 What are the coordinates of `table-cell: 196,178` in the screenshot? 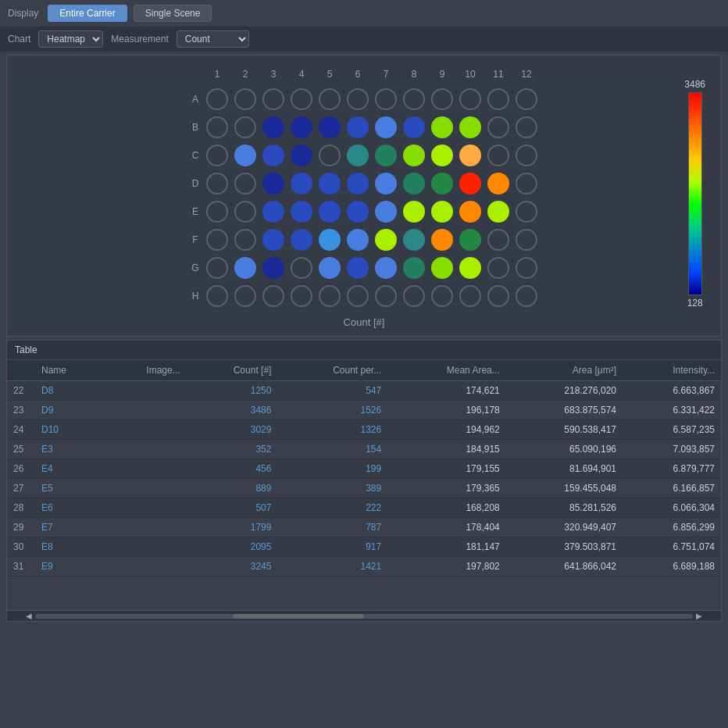 It's located at (447, 411).